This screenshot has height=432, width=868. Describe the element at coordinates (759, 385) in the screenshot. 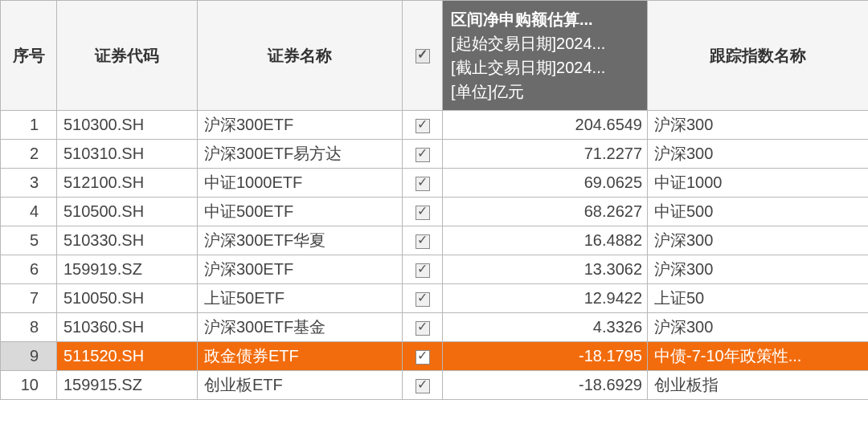

I see `cell-index: 创业板指` at that location.